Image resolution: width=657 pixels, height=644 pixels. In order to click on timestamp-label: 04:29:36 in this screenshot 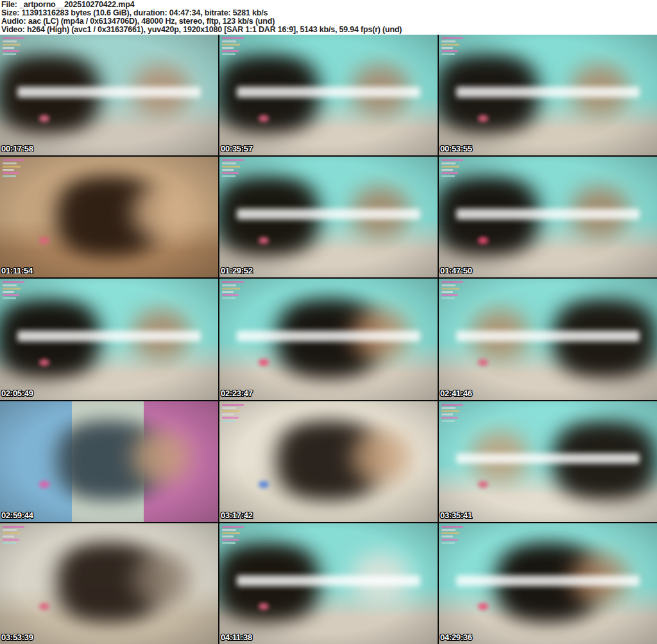, I will do `click(456, 637)`.